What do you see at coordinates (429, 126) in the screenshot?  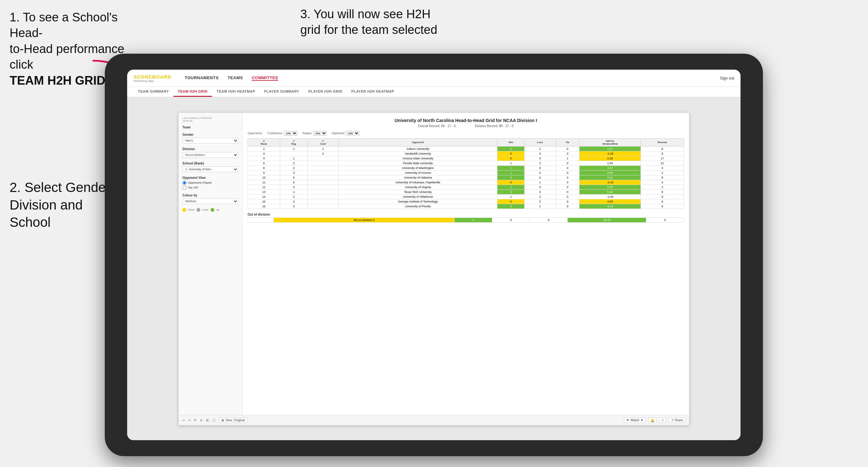 I see `overall-record-label: Overall Record:` at bounding box center [429, 126].